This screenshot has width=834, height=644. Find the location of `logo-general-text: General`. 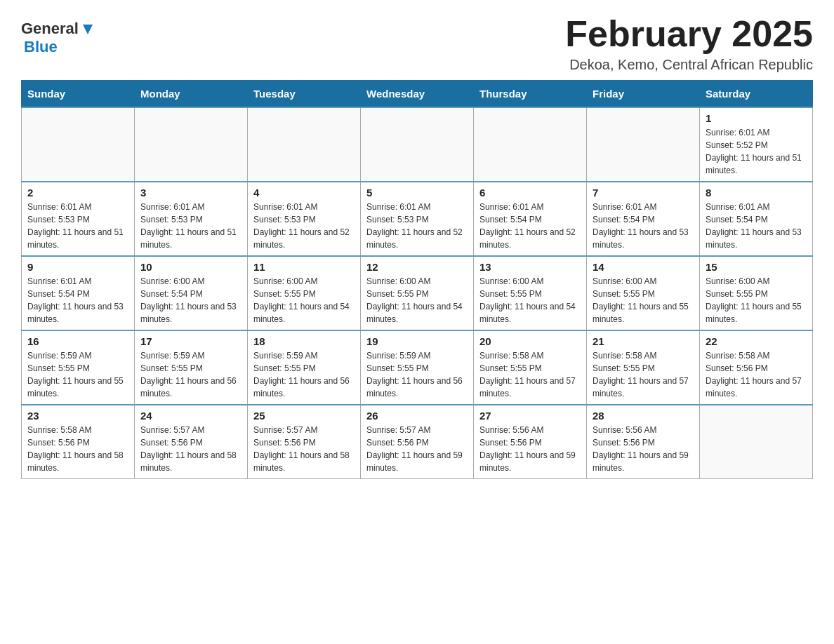

logo-general-text: General is located at coordinates (50, 29).